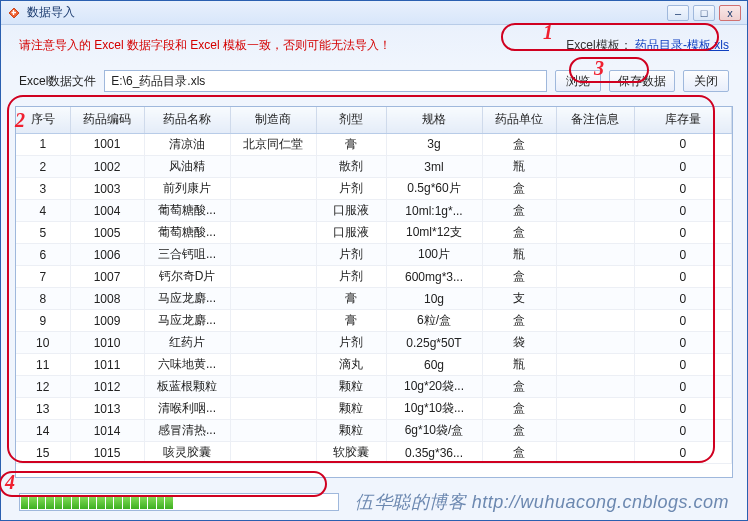  I want to click on warning-text: 请注意导入的 Excel 数据字段和 Excel 模板一致，否则可能无法导入！, so click(205, 46).